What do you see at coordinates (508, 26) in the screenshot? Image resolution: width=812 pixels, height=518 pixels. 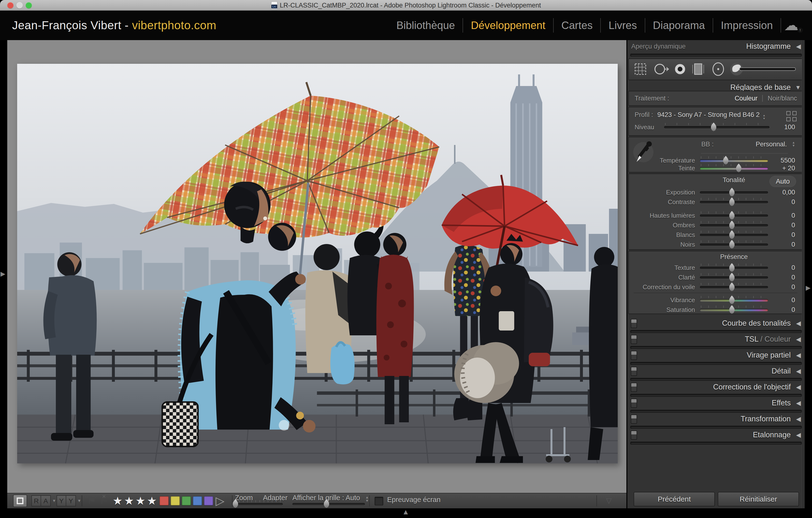 I see `module-developpement: Développement` at bounding box center [508, 26].